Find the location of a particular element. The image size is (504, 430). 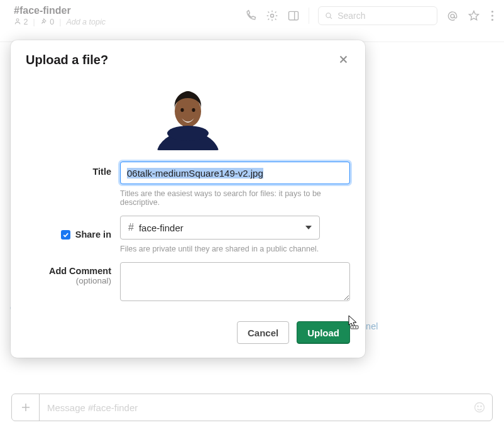

modal-title: Upload a file? is located at coordinates (67, 60).